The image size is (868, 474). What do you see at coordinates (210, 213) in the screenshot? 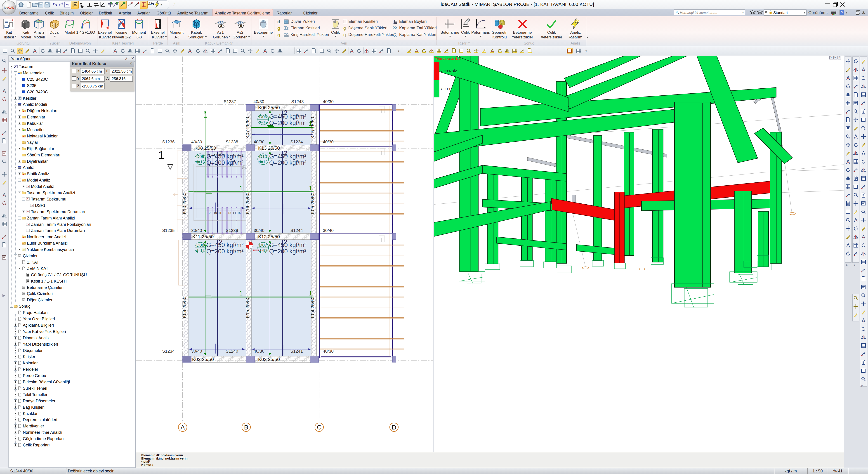
I see `svg-text: 9` at bounding box center [210, 213].